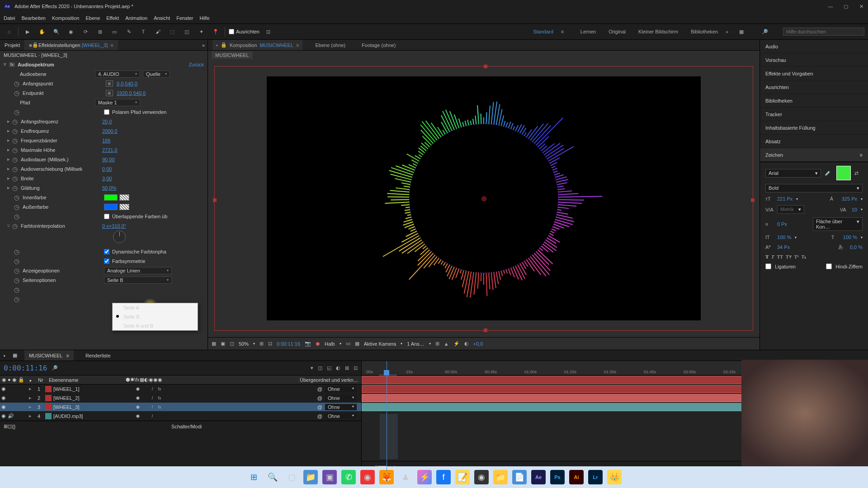 The height and width of the screenshot is (488, 868). I want to click on taskbar-aftereffects: Ae, so click(538, 477).